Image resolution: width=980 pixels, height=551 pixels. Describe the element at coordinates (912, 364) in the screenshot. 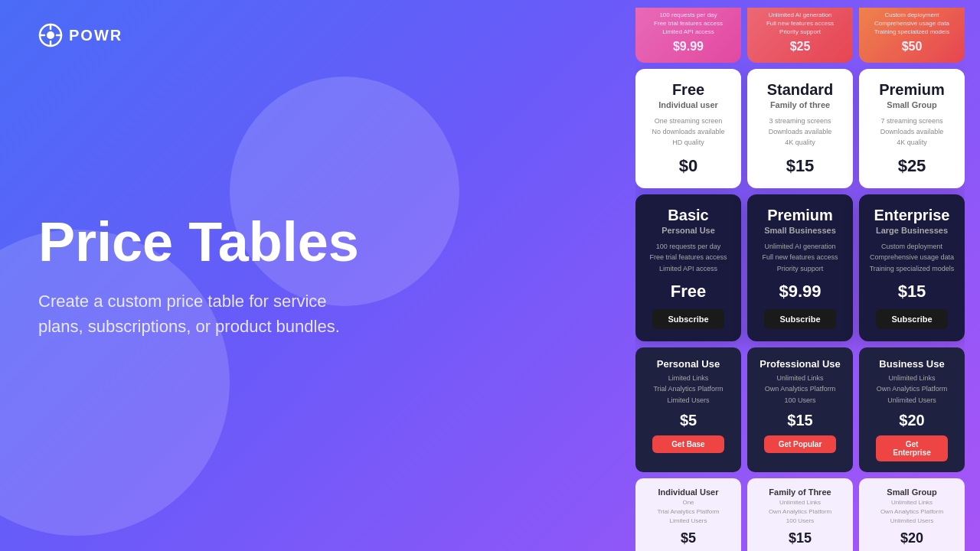

I see `row4-business-title: Business Use` at that location.